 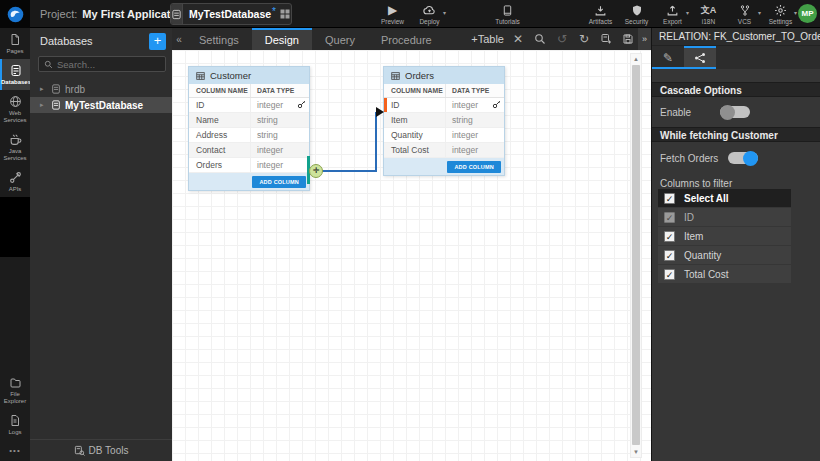 What do you see at coordinates (249, 120) in the screenshot?
I see `table-row: Name string` at bounding box center [249, 120].